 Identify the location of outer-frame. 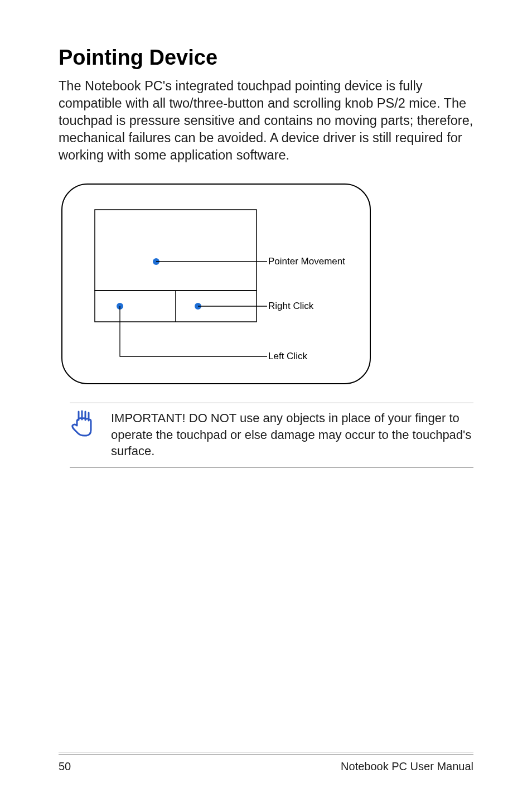
(216, 284).